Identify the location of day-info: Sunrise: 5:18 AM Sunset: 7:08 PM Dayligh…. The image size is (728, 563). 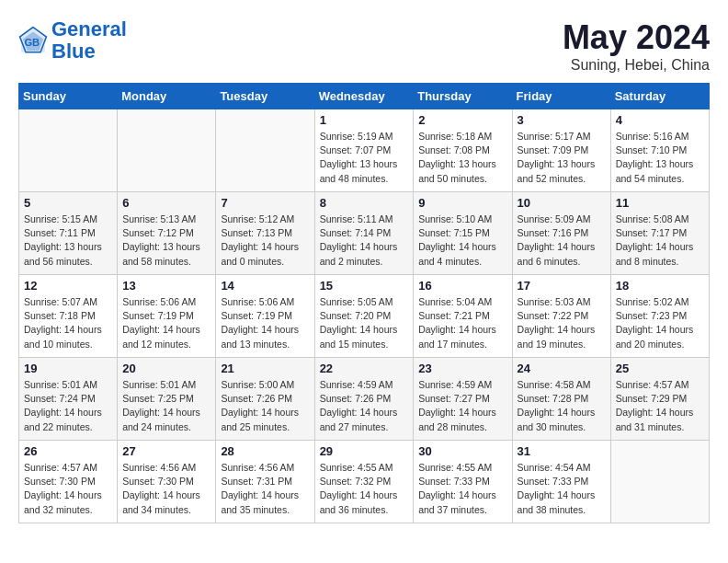
(462, 158).